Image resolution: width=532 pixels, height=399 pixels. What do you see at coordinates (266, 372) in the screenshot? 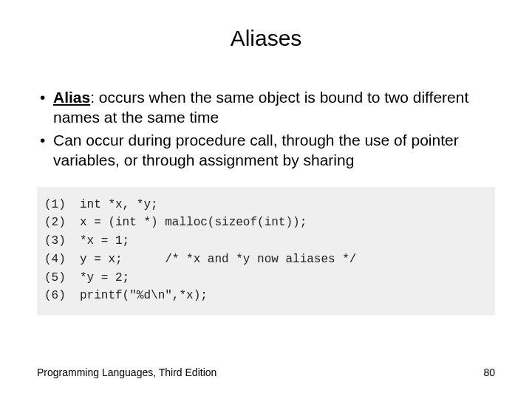
I see `footer: Programming Languages, Third Edition 80` at bounding box center [266, 372].